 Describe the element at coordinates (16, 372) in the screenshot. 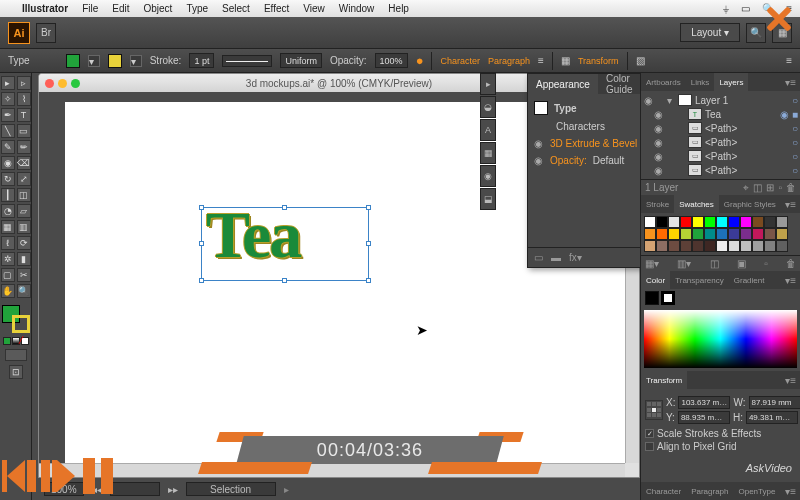

I see `toolbox-collapse-icon: ⊡` at that location.